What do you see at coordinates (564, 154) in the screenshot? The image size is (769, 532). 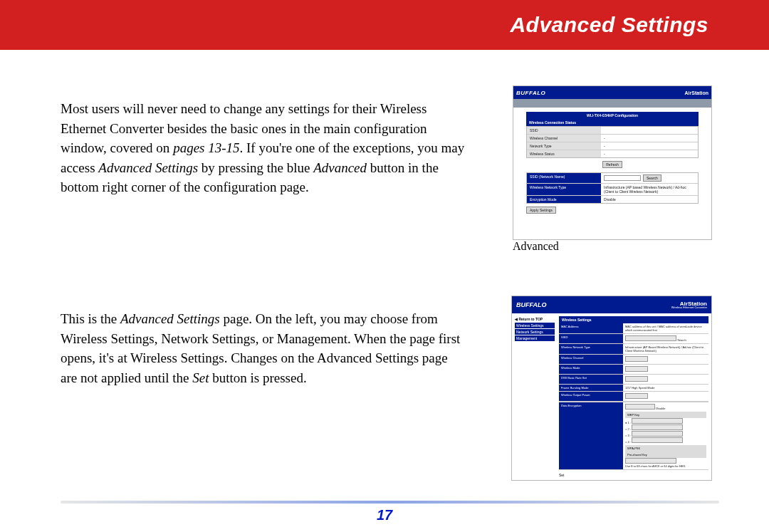 I see `cell: Wireless Status` at bounding box center [564, 154].